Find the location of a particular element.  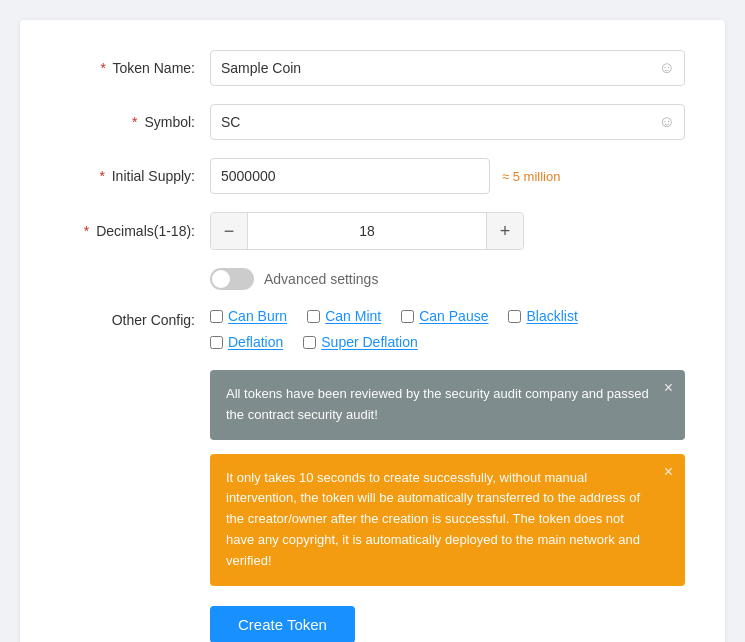

gray-info-box: All tokens have been reviewed by the sec… is located at coordinates (448, 405).